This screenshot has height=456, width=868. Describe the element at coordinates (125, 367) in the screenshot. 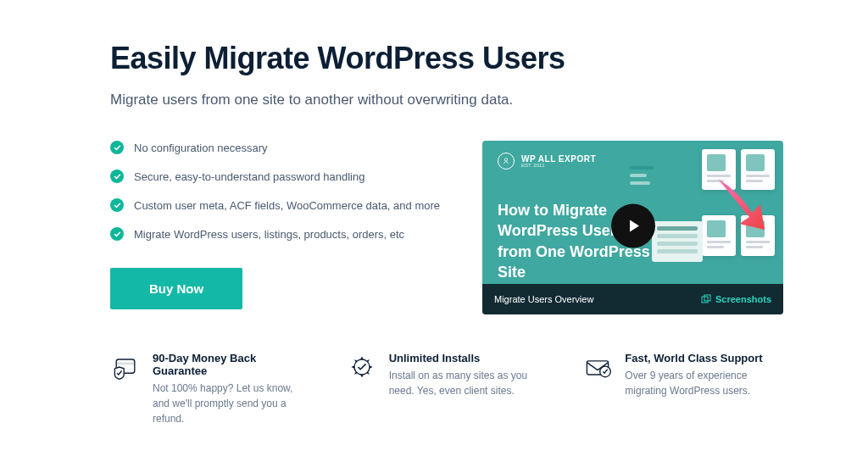

I see `wallet-shield-icon` at that location.